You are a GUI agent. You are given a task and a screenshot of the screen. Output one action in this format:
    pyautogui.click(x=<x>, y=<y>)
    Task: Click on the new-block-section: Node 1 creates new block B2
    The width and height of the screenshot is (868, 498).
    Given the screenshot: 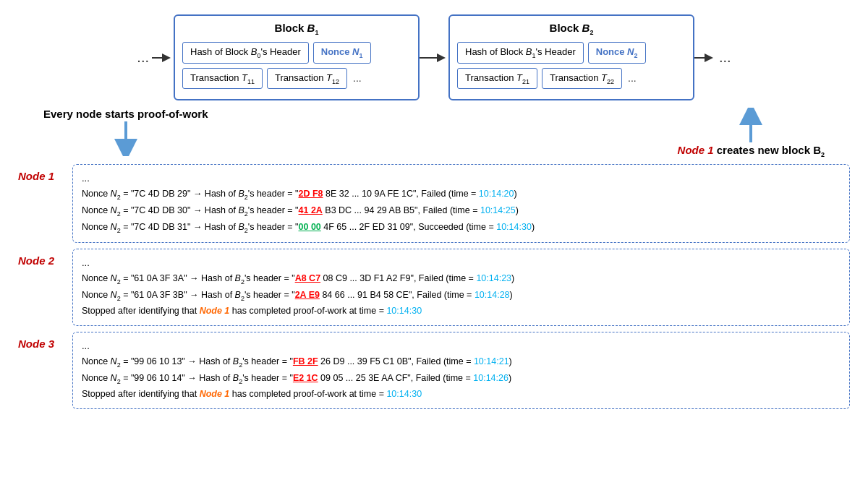 What is the action you would take?
    pyautogui.click(x=751, y=133)
    